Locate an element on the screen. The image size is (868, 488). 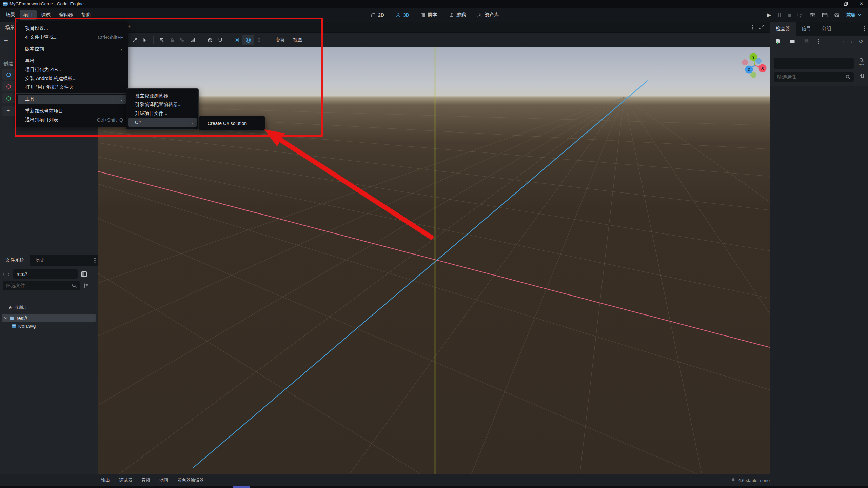
load-resource-folder-icon is located at coordinates (792, 41).